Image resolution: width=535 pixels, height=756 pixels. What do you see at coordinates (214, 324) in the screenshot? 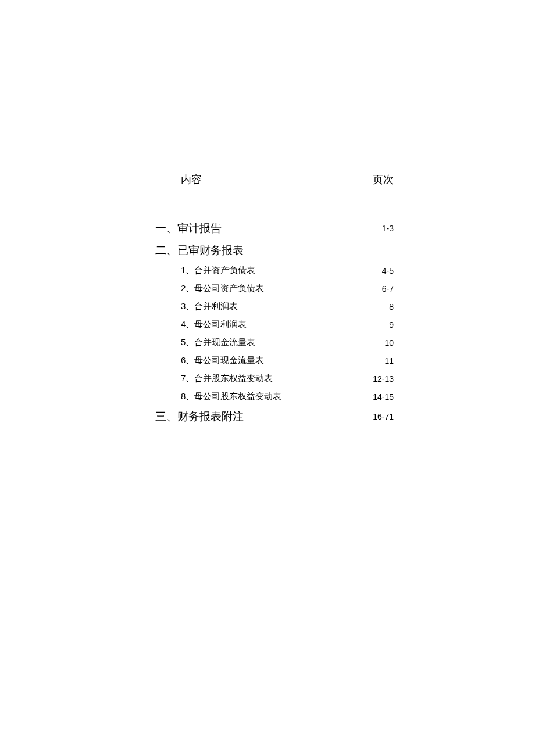
I see `sub-item-4-label: 4、母公司利润表` at bounding box center [214, 324].